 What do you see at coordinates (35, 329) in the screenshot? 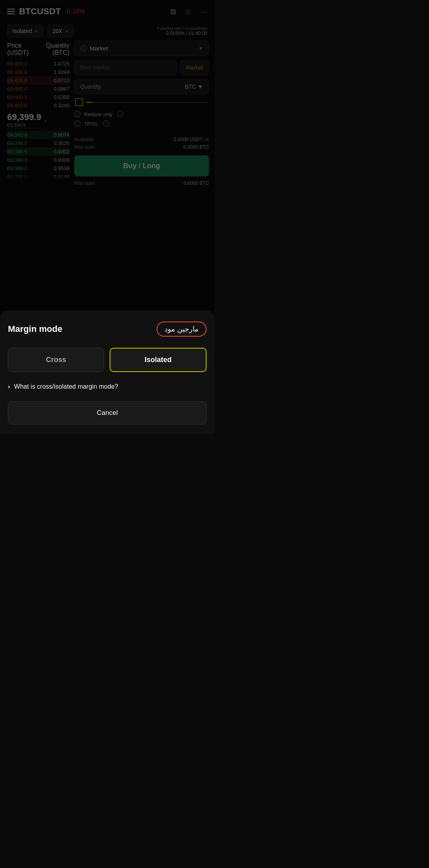
I see `modal-title: Margin mode` at bounding box center [35, 329].